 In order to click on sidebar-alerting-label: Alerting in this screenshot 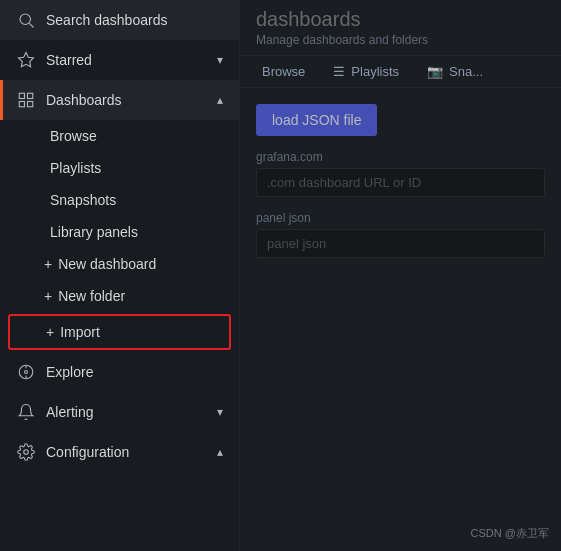, I will do `click(126, 412)`.